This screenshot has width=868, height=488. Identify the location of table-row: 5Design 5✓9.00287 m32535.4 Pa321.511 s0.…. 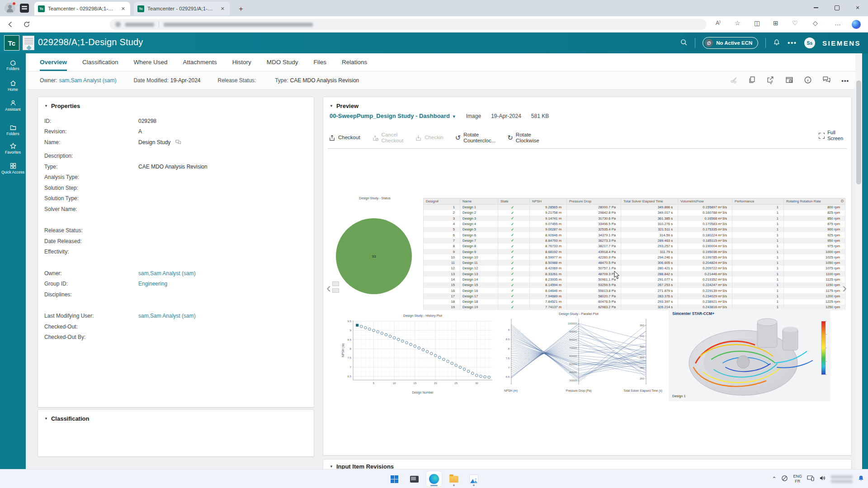
(635, 230).